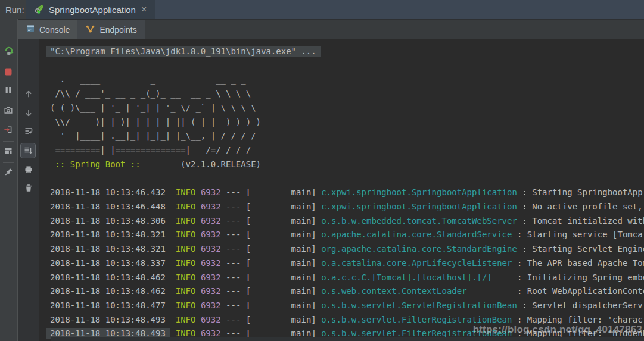 The image size is (644, 341). What do you see at coordinates (29, 170) in the screenshot?
I see `print-icon` at bounding box center [29, 170].